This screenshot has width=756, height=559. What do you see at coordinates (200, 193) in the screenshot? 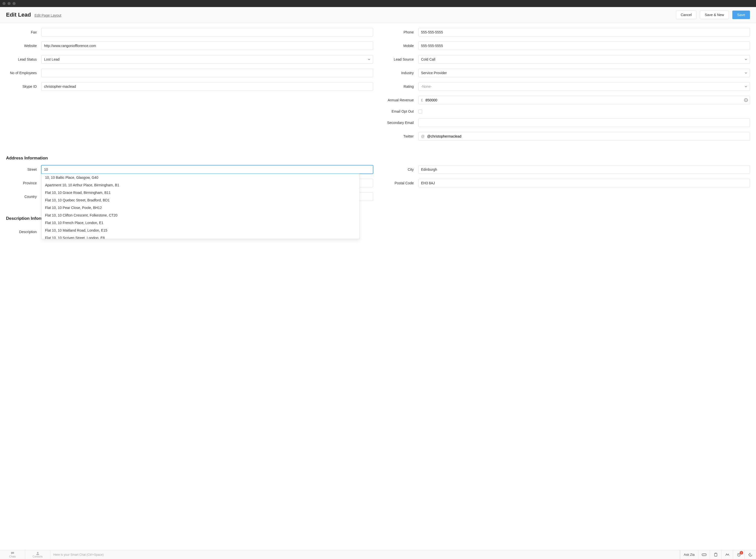
I see `autocomplete-item: Flat 10, 10 Grace Road, Birmingham, B11` at bounding box center [200, 193].